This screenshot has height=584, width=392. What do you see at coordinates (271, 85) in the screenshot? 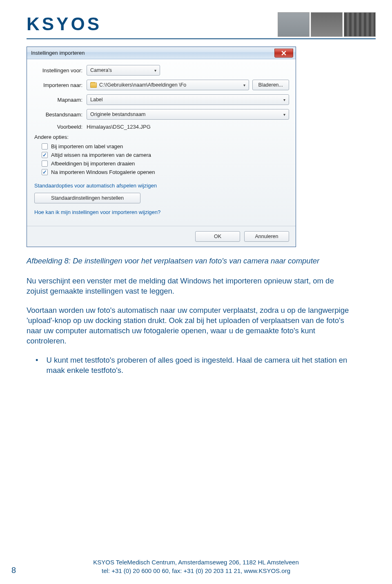
I see `browse-button: Bladeren...` at bounding box center [271, 85].